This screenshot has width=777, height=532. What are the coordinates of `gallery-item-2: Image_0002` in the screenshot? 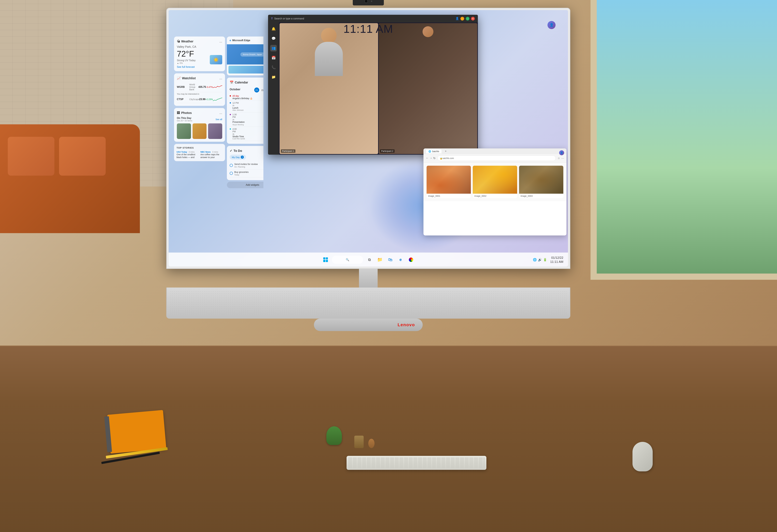 It's located at (495, 182).